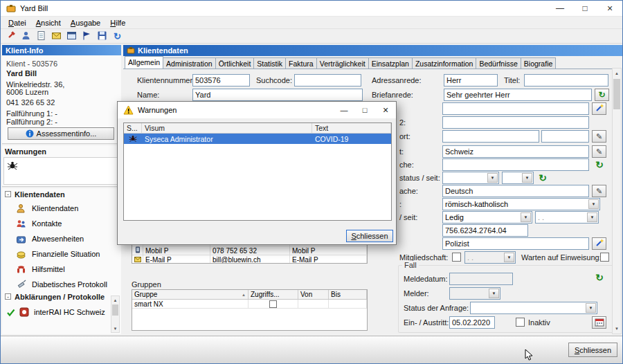  Describe the element at coordinates (475, 293) in the screenshot. I see `melder-select: ▼` at that location.